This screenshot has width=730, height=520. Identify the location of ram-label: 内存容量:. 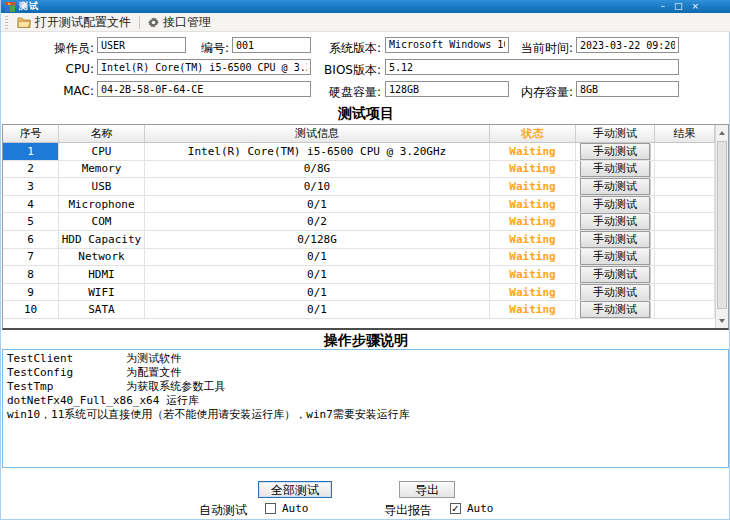
(543, 92).